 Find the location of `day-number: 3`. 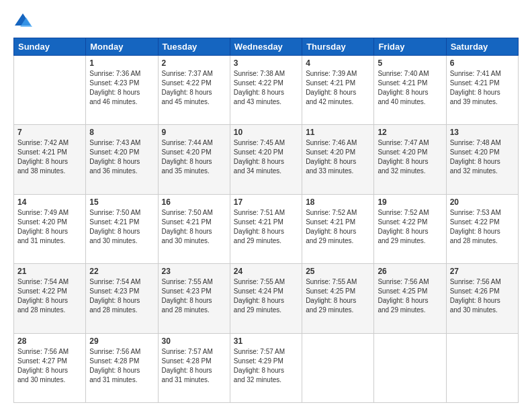

day-number: 3 is located at coordinates (266, 63).